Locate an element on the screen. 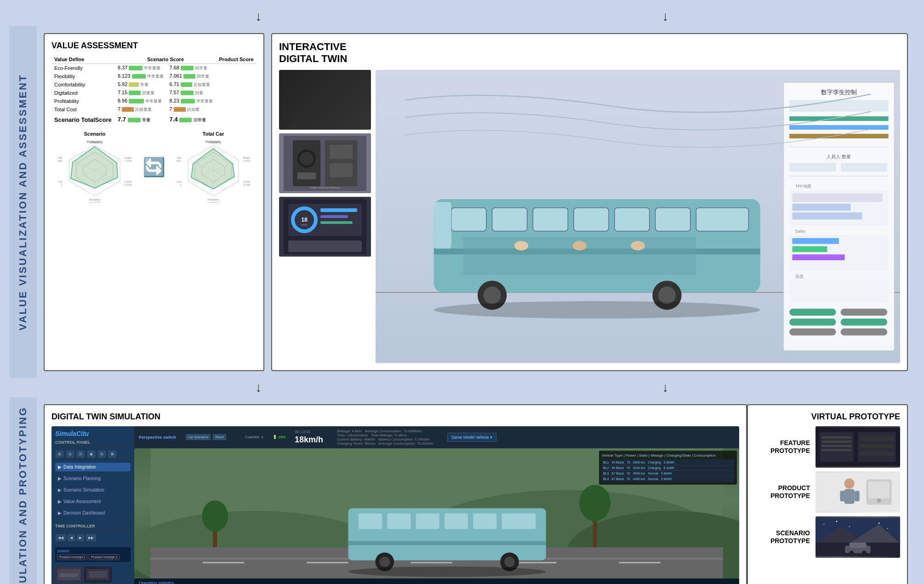  nav-data-integration: ▶ Data Integration is located at coordinates (93, 467).